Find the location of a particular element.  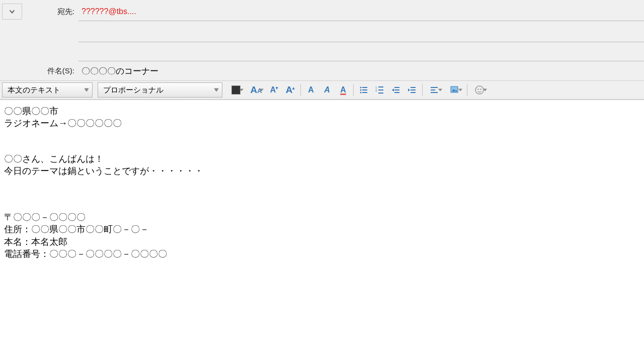

body-line: 本名：本名太郎 is located at coordinates (322, 242).